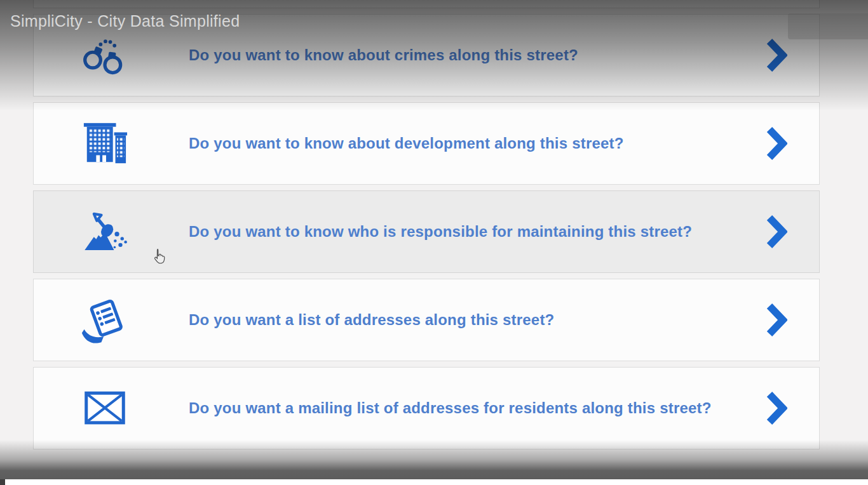 This screenshot has height=485, width=868. Describe the element at coordinates (105, 143) in the screenshot. I see `building-icon` at that location.